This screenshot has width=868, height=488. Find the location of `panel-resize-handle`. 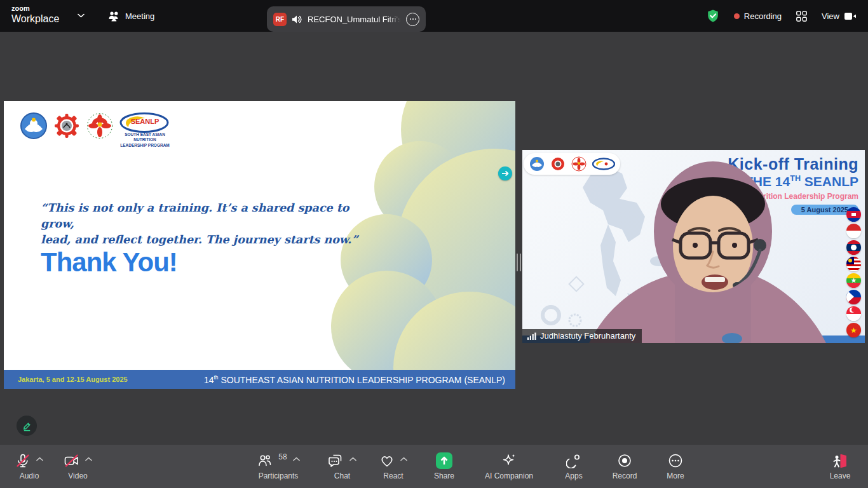

panel-resize-handle is located at coordinates (519, 262).